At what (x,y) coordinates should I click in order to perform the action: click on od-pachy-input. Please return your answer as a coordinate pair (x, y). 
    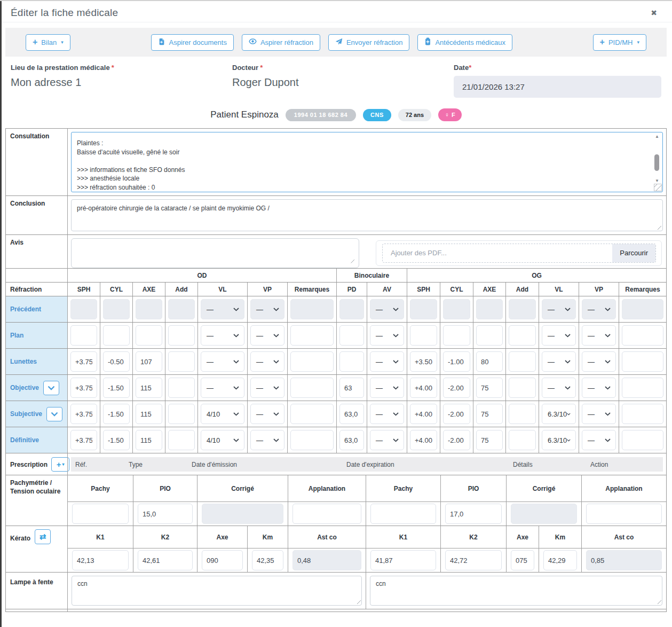
    Looking at the image, I should click on (100, 514).